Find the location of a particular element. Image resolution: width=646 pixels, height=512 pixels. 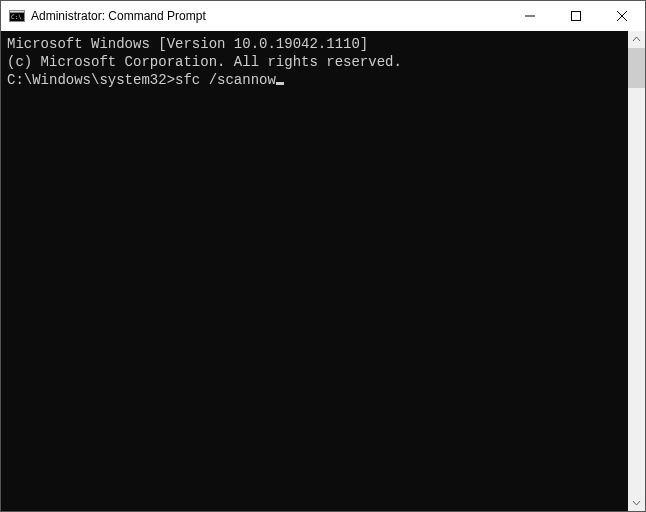

window-title: Administrator: Command Prompt is located at coordinates (269, 16).